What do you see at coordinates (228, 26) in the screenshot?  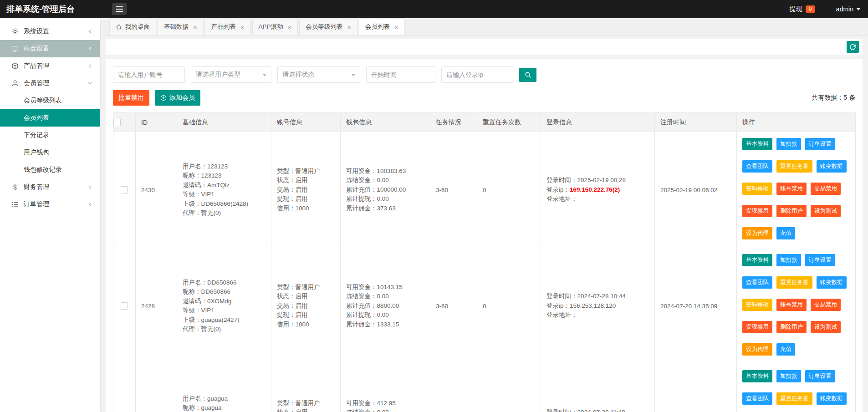 I see `tab-product-list: 产品列表×` at bounding box center [228, 26].